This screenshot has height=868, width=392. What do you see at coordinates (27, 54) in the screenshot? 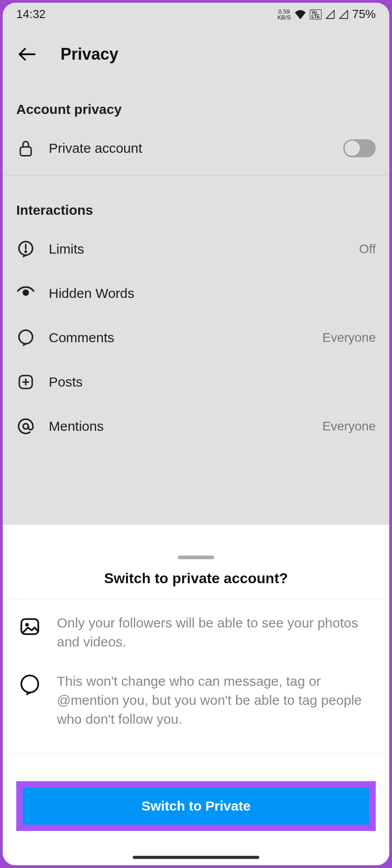
I see `back-button` at bounding box center [27, 54].